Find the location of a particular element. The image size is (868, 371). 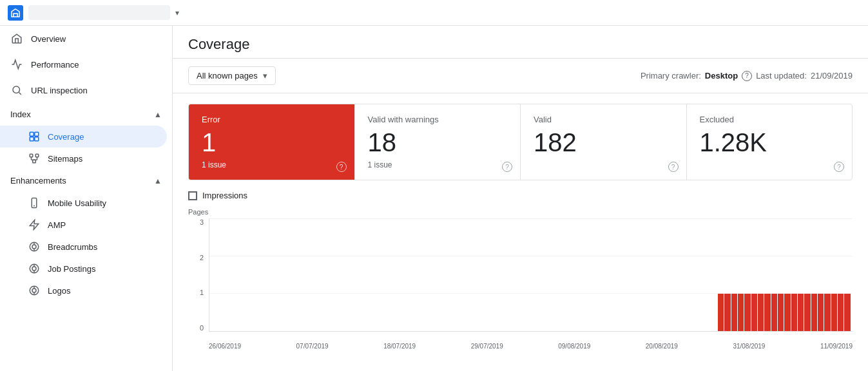

y-label-2: 2 is located at coordinates (196, 258).